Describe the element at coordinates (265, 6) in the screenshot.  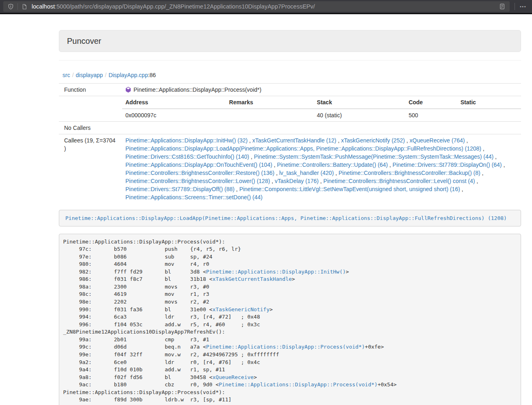
I see `url-text: localhost:5000/path/src/displayapp/Displ…` at that location.